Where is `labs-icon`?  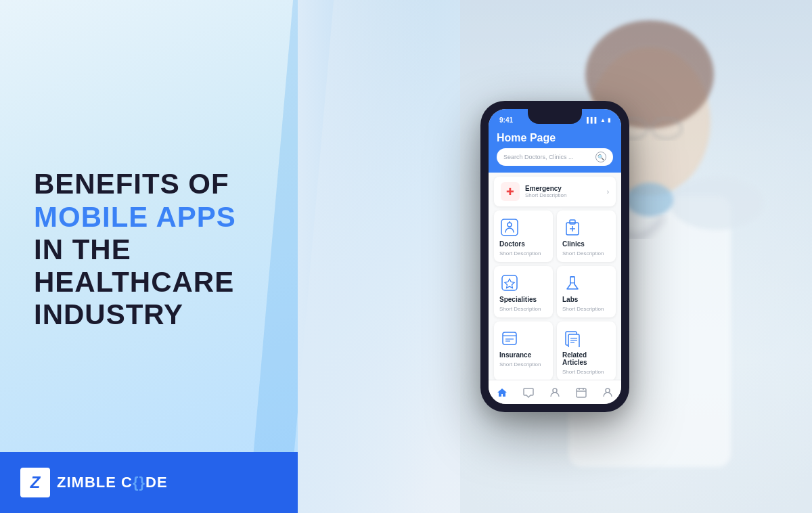
labs-icon is located at coordinates (572, 283).